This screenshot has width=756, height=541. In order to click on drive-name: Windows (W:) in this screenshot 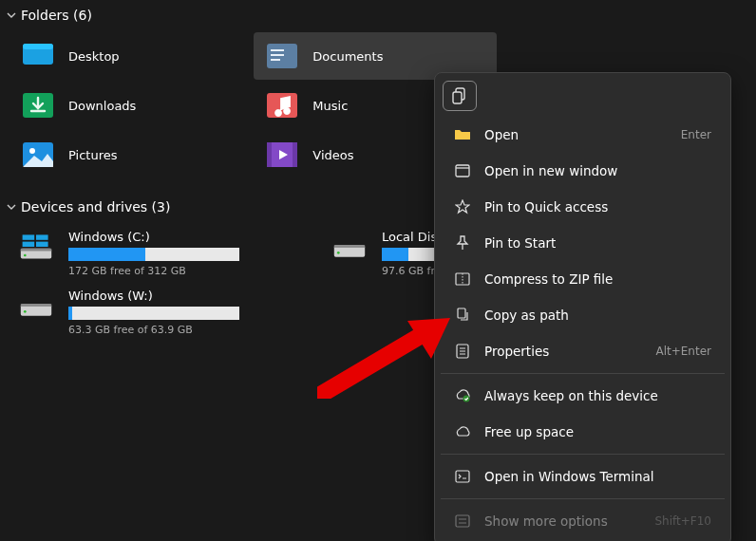, I will do `click(177, 296)`.